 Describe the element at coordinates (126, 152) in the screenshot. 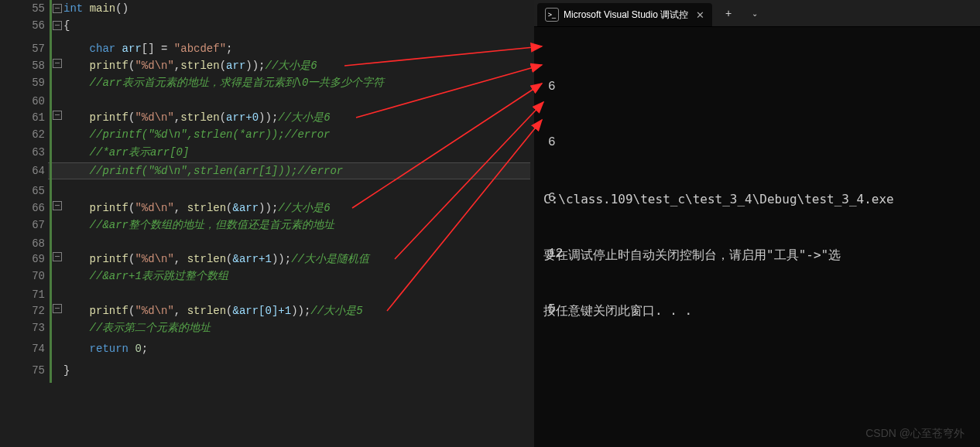

I see `code-line: //*arr表示arr[0]` at that location.